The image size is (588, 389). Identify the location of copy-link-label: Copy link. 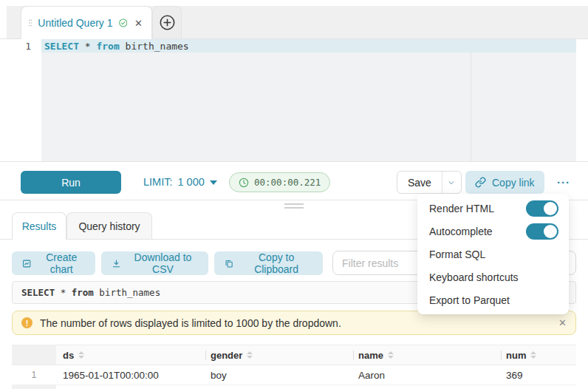
(513, 183).